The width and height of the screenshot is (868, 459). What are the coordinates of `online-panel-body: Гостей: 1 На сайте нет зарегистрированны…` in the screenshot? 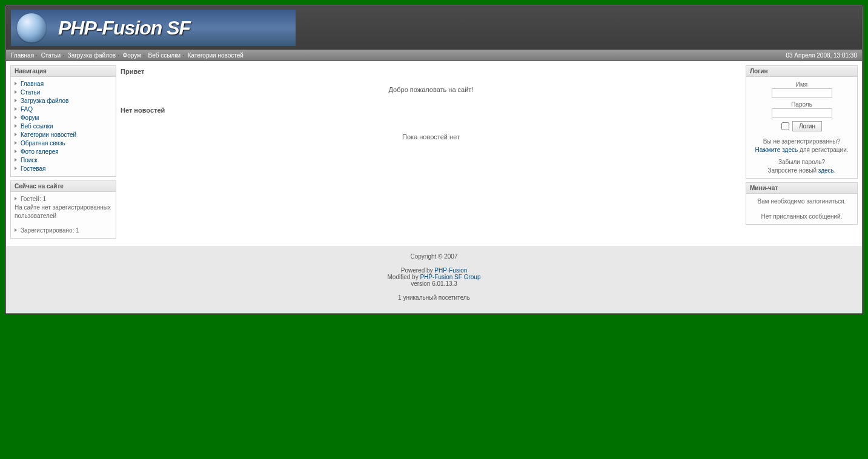 It's located at (63, 215).